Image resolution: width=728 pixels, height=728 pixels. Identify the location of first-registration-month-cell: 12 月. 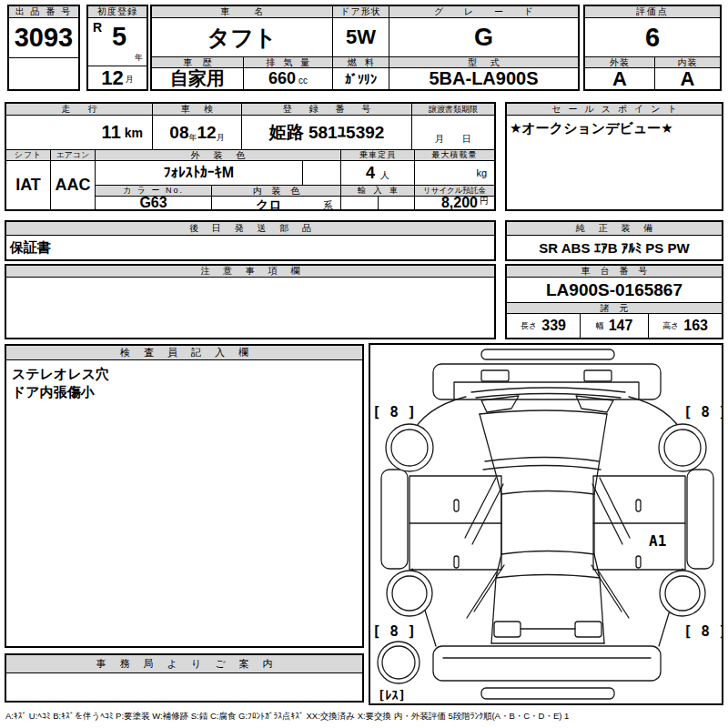
(117, 77).